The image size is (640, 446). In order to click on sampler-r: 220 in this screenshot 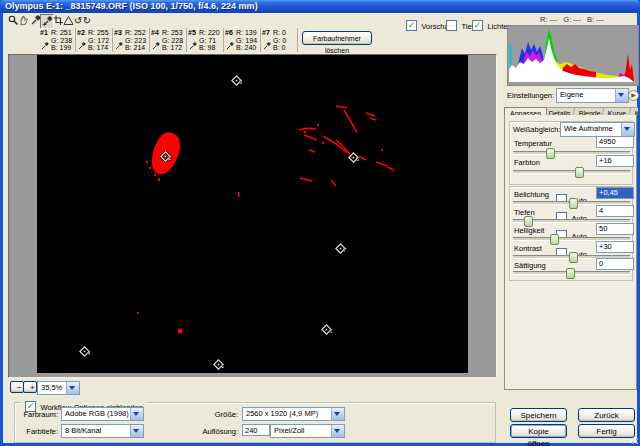, I will do `click(214, 32)`.